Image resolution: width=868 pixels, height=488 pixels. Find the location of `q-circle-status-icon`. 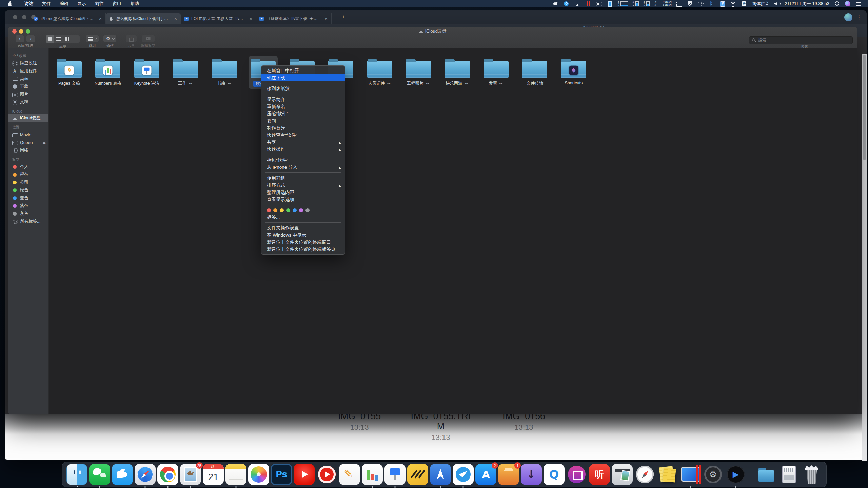

q-circle-status-icon is located at coordinates (567, 4).